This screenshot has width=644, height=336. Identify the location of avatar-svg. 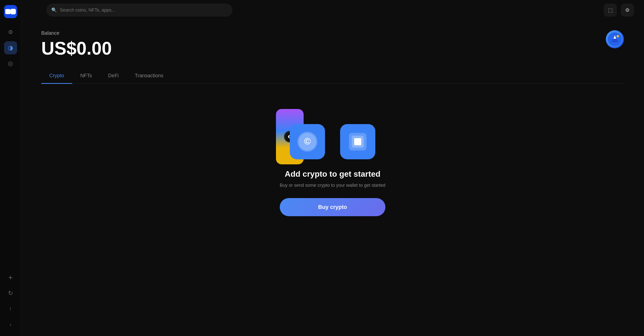
(615, 39).